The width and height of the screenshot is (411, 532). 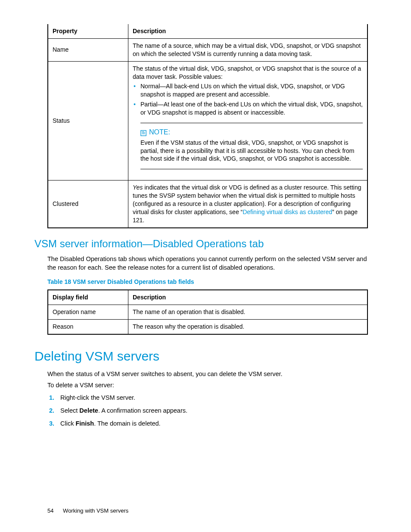 What do you see at coordinates (248, 121) in the screenshot?
I see `cell-desc: The status of the virtual disk, VDG, sna…` at bounding box center [248, 121].